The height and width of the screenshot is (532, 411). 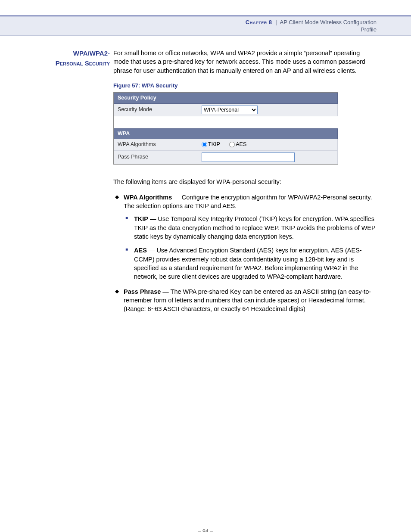 I want to click on page-header: Chapter 8 | AP Client Mode Wireless Conf…, so click(x=206, y=26).